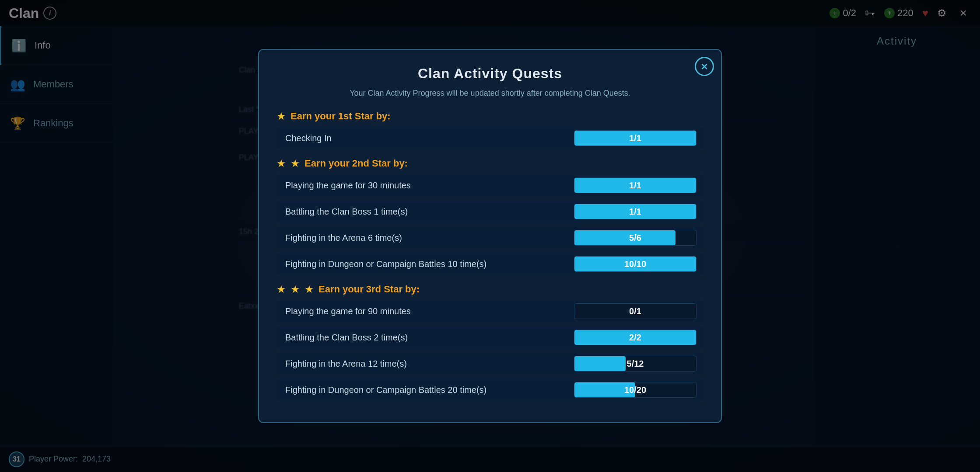 The height and width of the screenshot is (472, 980). Describe the element at coordinates (430, 311) in the screenshot. I see `quest-play90-label: Playing the game for 90 minutes` at that location.